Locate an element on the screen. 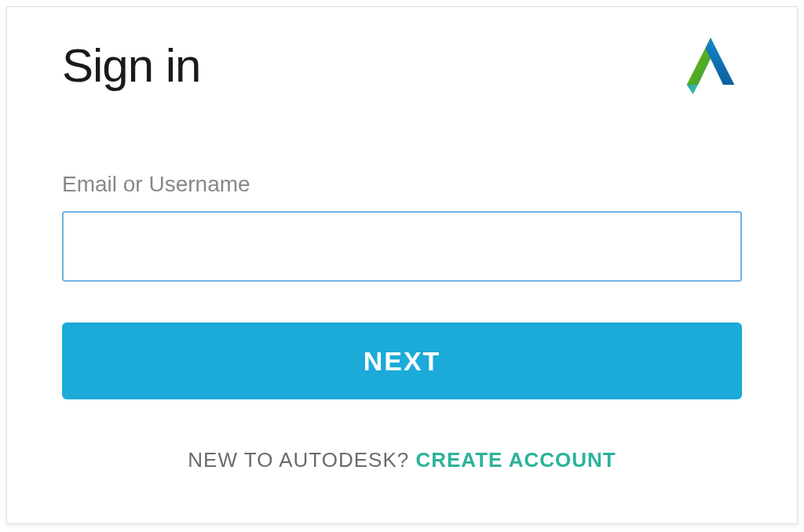 Image resolution: width=804 pixels, height=532 pixels. next-button: NEXT is located at coordinates (402, 361).